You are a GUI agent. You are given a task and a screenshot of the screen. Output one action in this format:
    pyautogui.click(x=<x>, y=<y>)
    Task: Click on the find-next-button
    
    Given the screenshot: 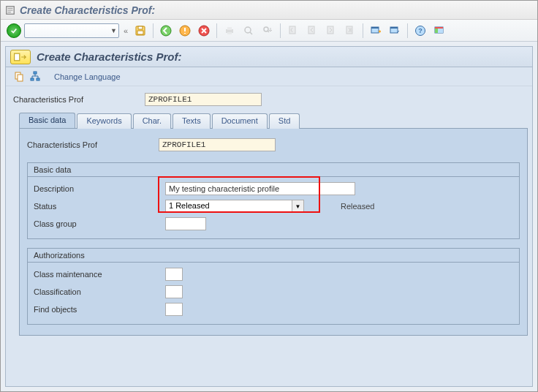 What is the action you would take?
    pyautogui.click(x=268, y=31)
    